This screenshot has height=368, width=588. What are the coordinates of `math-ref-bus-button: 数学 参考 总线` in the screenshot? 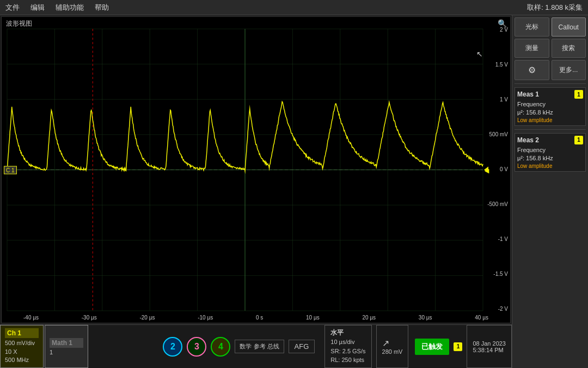 It's located at (259, 346).